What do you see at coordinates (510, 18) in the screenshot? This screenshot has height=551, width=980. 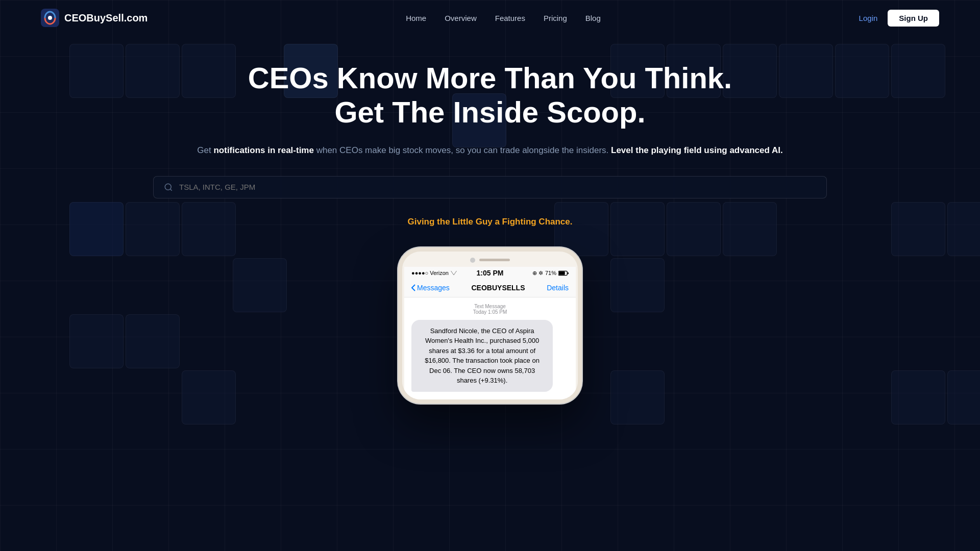 I see `nav-features: Features` at bounding box center [510, 18].